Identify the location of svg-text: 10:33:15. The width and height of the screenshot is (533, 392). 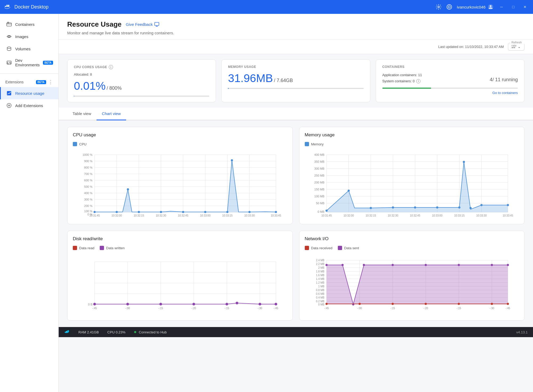
(459, 216).